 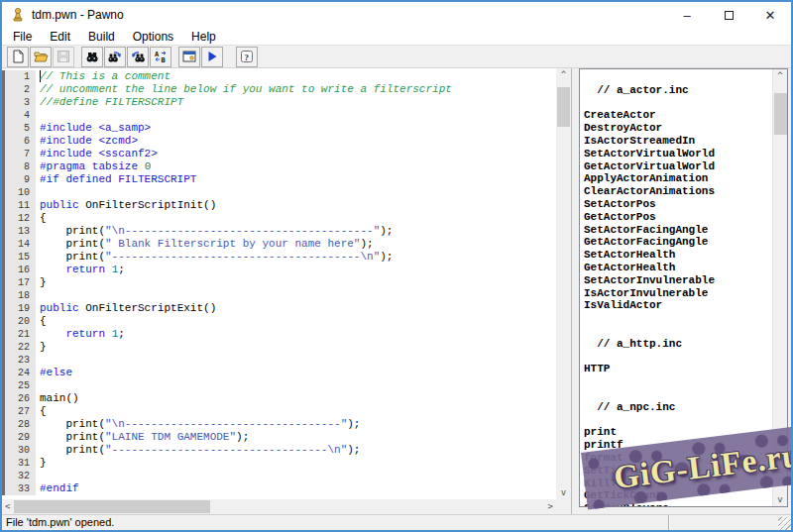 I want to click on panel-item: ApplyActorAnimation, so click(x=678, y=178).